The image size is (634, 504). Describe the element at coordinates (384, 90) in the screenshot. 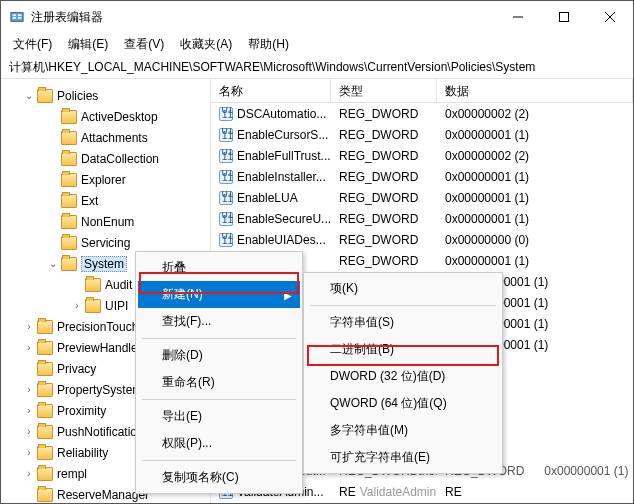

I see `col-type: 类型` at that location.